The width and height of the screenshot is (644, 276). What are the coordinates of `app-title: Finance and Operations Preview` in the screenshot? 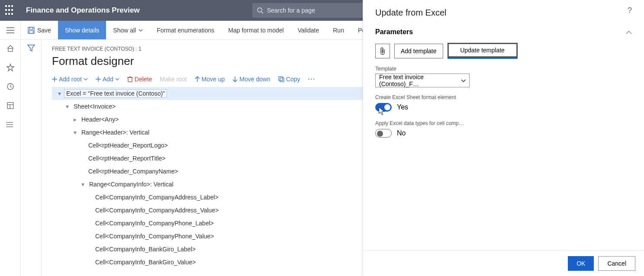 It's located at (83, 10).